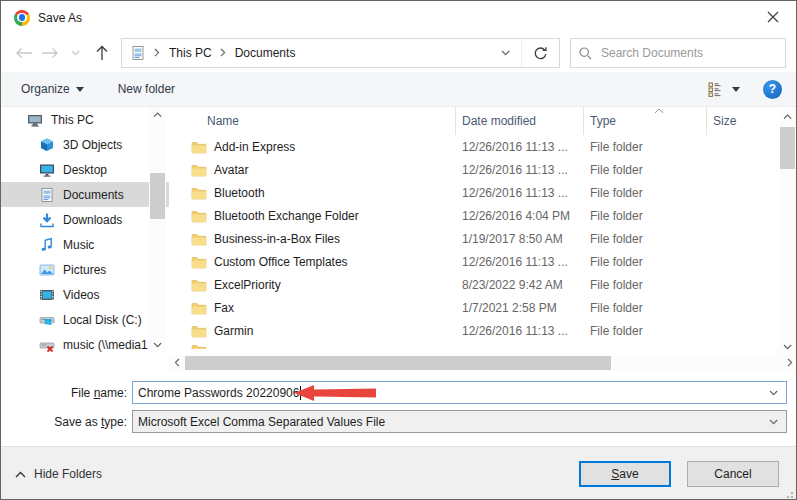  What do you see at coordinates (745, 90) in the screenshot?
I see `toolbar-right-group: ?` at bounding box center [745, 90].